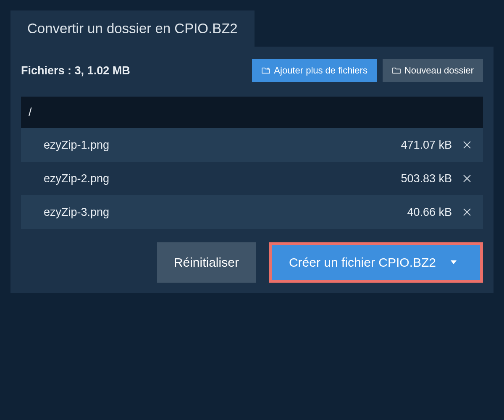  I want to click on file-summary: Fichiers : 3, 1.02 MB, so click(76, 71).